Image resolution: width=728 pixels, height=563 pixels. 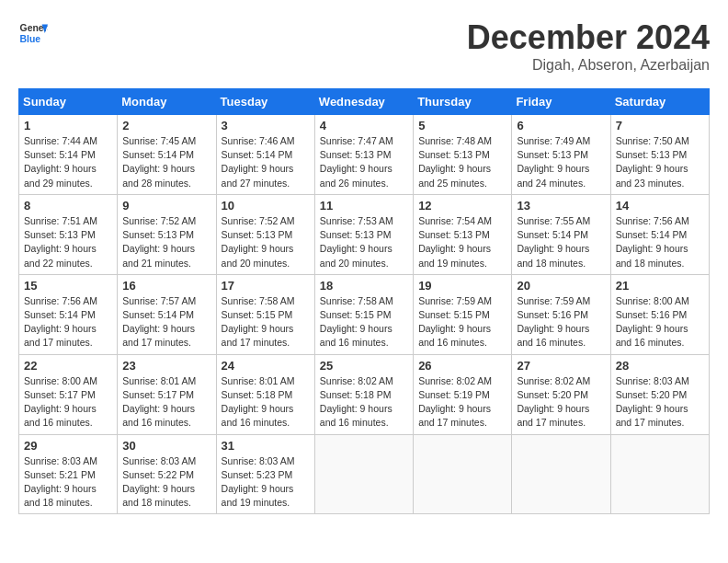 What do you see at coordinates (462, 125) in the screenshot?
I see `day-number: 5` at bounding box center [462, 125].